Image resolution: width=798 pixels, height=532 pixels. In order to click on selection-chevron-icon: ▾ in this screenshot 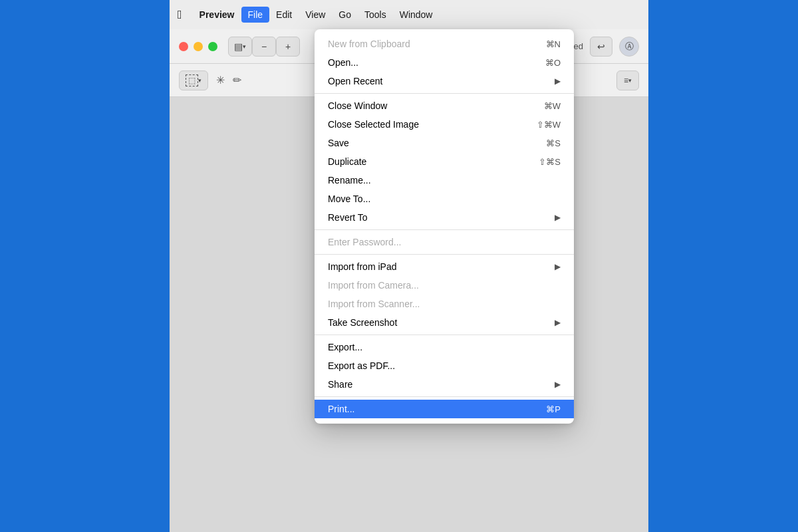, I will do `click(200, 80)`.